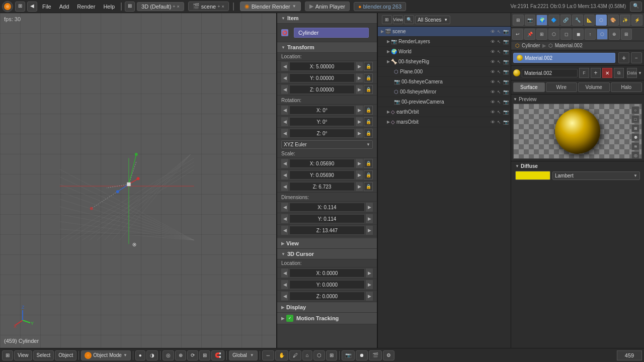 The width and height of the screenshot is (644, 362). I want to click on rp-shapekey-btn: ⊕, so click(614, 34).